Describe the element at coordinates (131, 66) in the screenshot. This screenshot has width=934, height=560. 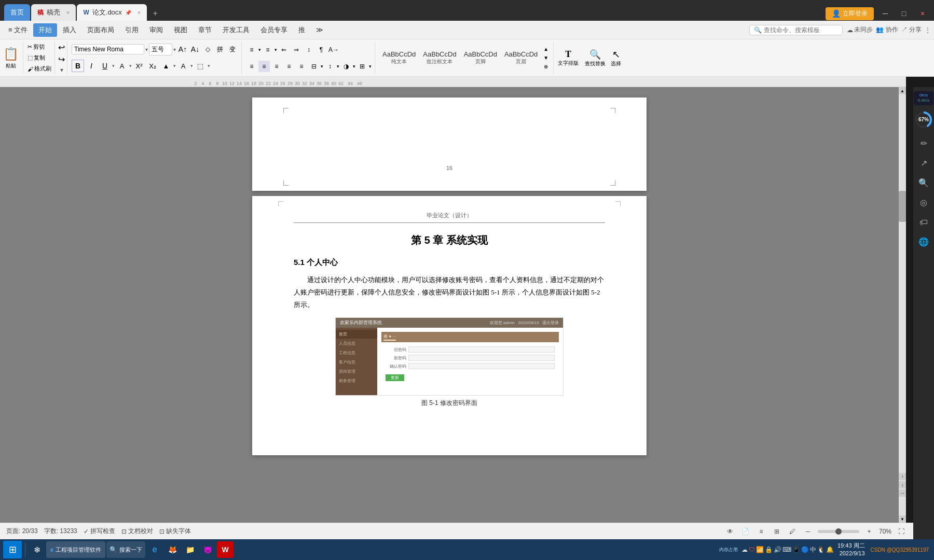
I see `font-color-dropdown: ▾` at that location.